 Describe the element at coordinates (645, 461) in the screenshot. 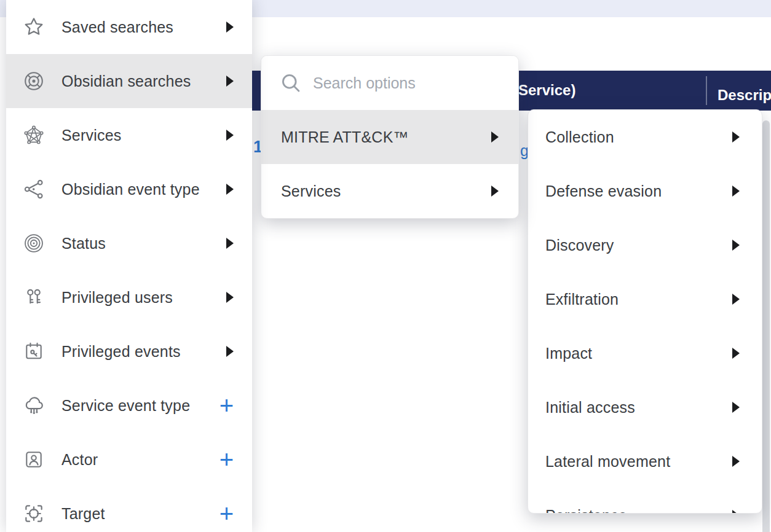

I see `menu-item-lateral-movement: Lateral movement` at that location.